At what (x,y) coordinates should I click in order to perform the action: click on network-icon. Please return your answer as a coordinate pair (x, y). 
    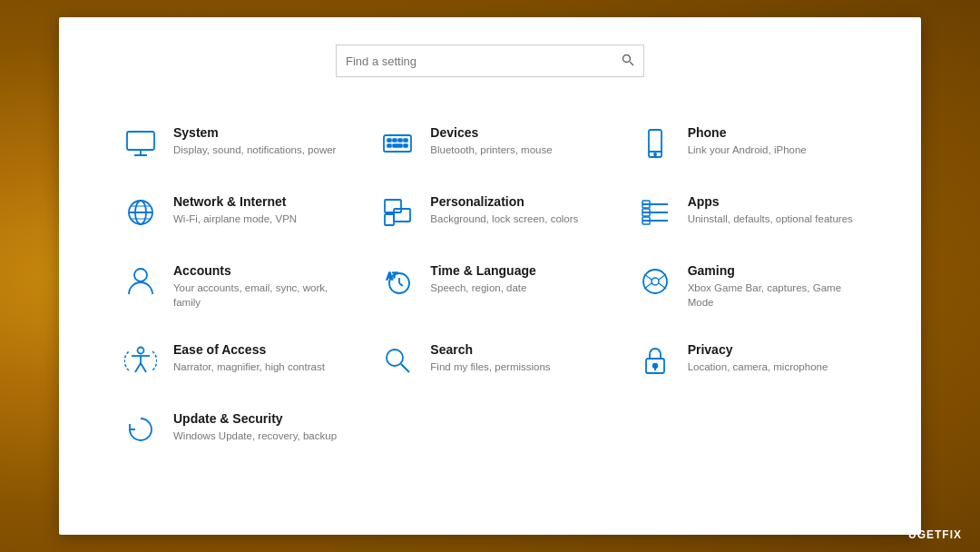
    Looking at the image, I should click on (141, 212).